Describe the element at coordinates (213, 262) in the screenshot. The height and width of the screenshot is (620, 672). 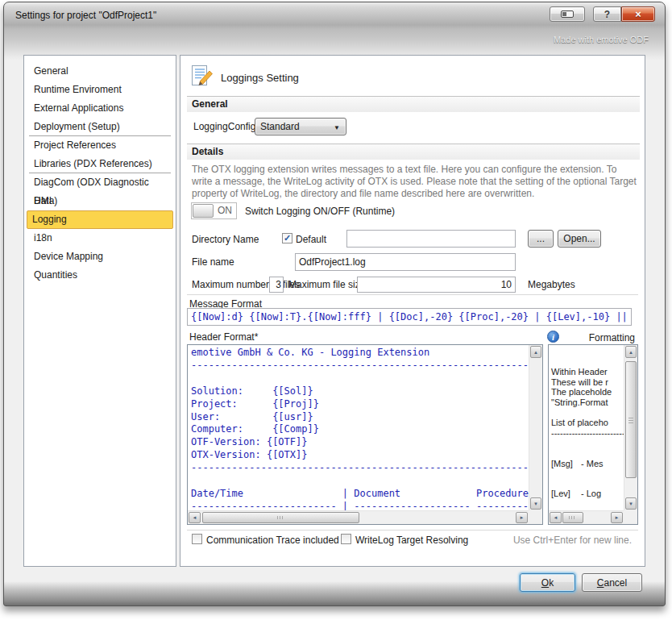
I see `file-name-label: File name` at that location.